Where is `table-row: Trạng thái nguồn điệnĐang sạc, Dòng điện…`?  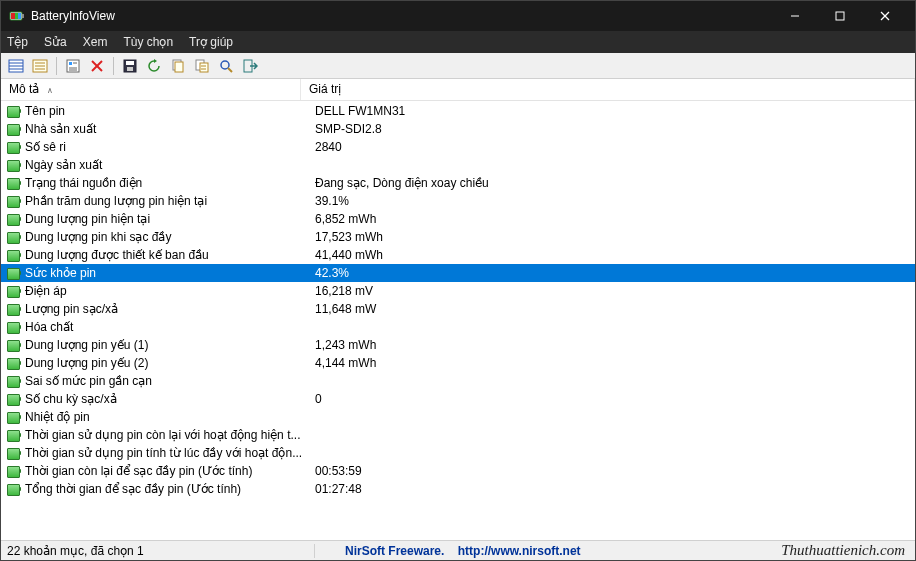
table-row: Trạng thái nguồn điệnĐang sạc, Dòng điện… is located at coordinates (458, 183).